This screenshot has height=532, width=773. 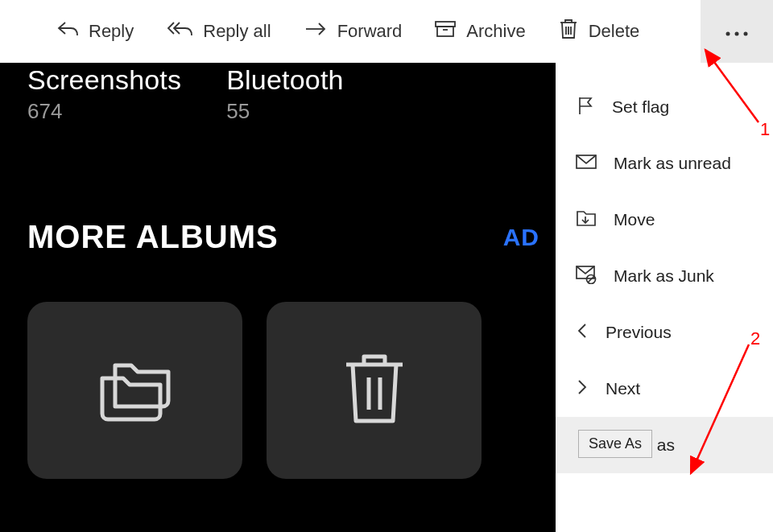 What do you see at coordinates (582, 333) in the screenshot?
I see `chevron-left-icon` at bounding box center [582, 333].